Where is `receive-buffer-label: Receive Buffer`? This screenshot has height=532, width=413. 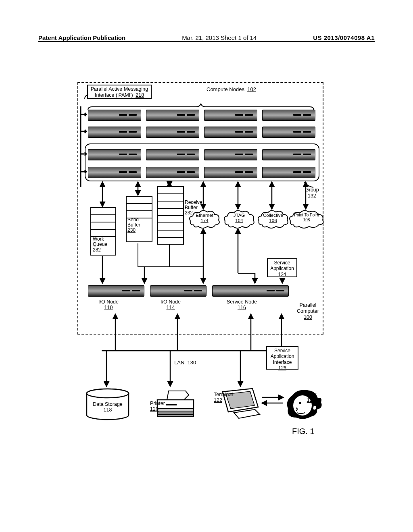 receive-buffer-label: Receive Buffer is located at coordinates (194, 205).